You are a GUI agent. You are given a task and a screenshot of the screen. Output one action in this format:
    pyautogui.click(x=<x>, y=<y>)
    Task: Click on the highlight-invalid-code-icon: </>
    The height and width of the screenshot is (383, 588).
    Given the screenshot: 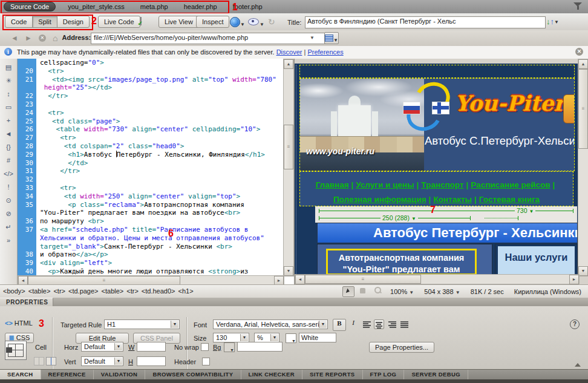 What is the action you would take?
    pyautogui.click(x=8, y=174)
    